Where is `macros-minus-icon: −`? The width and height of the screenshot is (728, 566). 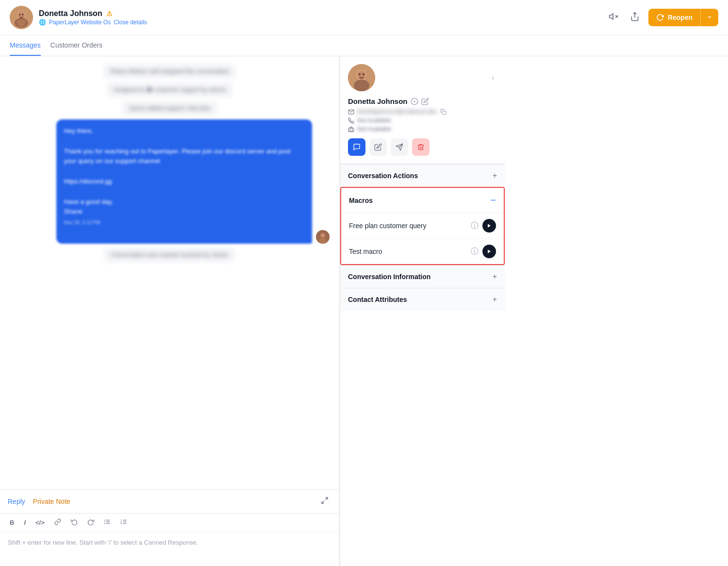
macros-minus-icon: − is located at coordinates (493, 200).